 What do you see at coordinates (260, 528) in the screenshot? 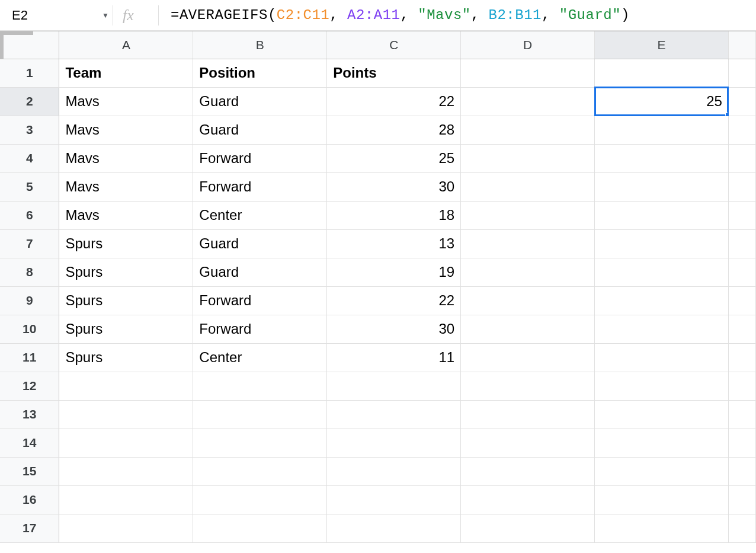
I see `cell-B17` at bounding box center [260, 528].